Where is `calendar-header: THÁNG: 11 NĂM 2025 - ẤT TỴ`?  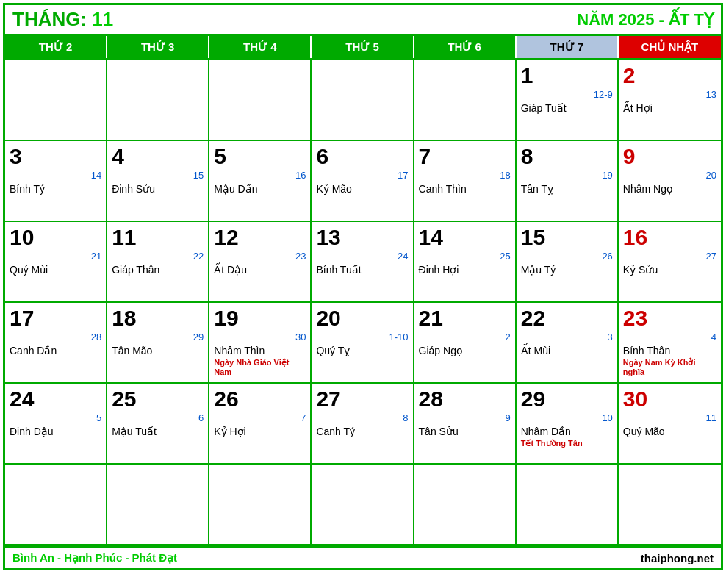 calendar-header: THÁNG: 11 NĂM 2025 - ẤT TỴ is located at coordinates (363, 19).